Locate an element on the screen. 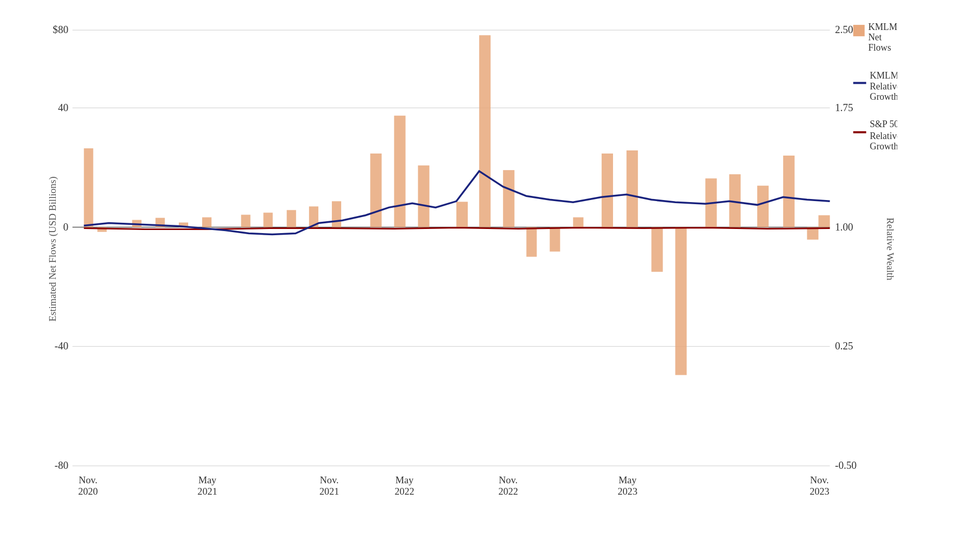  right-axis-025: 0.25 is located at coordinates (845, 346).